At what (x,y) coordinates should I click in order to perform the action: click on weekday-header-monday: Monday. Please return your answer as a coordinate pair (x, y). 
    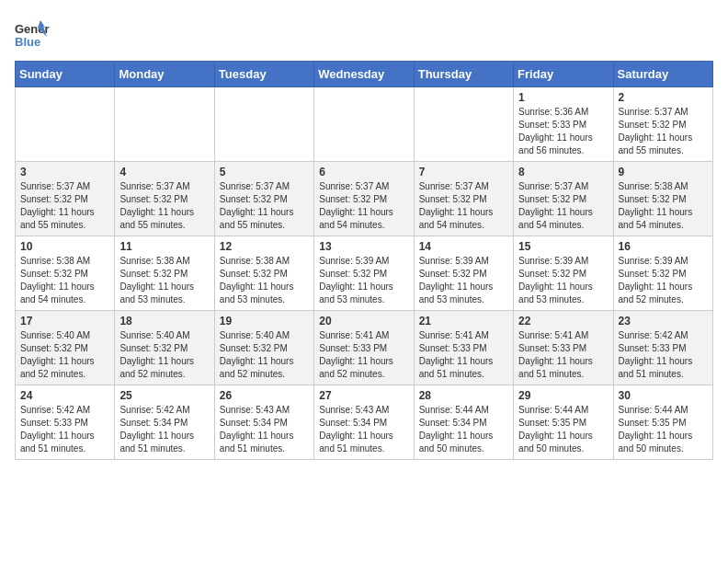
    Looking at the image, I should click on (165, 75).